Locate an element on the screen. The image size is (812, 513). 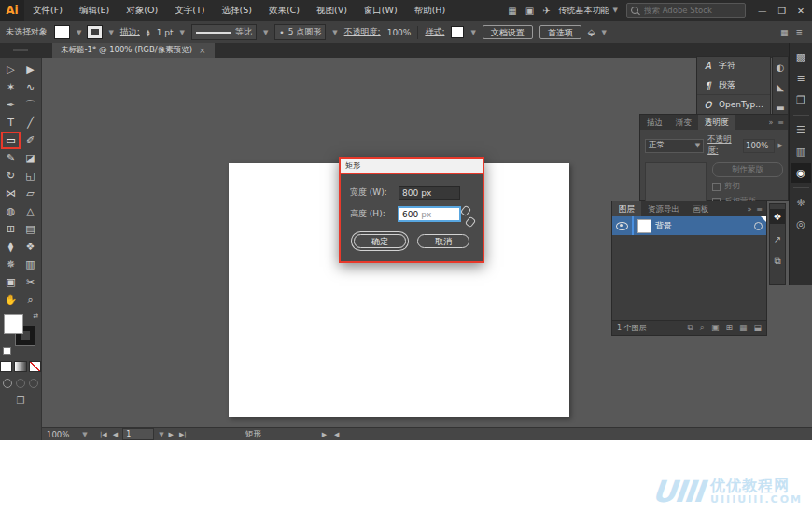
width-tool: ⋈ is located at coordinates (11, 194).